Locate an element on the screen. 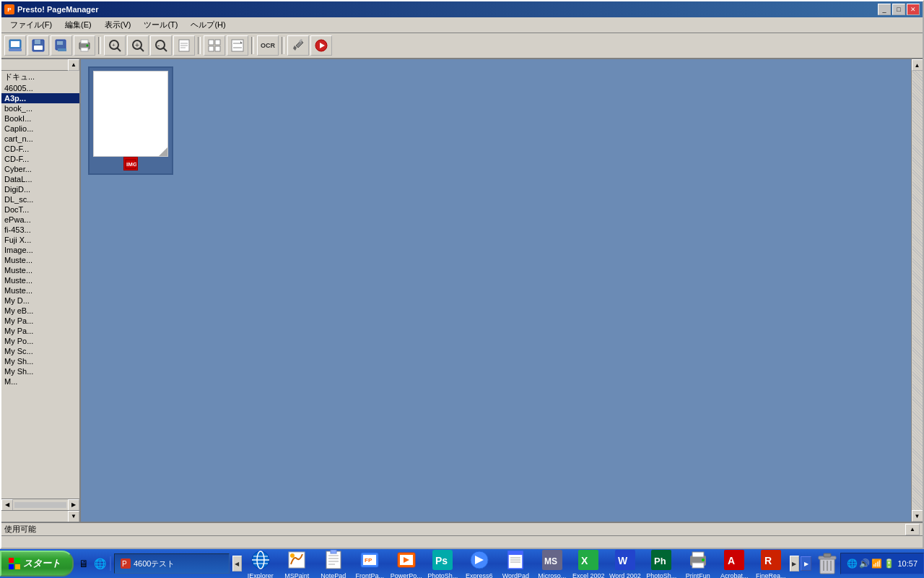 The width and height of the screenshot is (924, 578). start-button: スタート is located at coordinates (37, 564).